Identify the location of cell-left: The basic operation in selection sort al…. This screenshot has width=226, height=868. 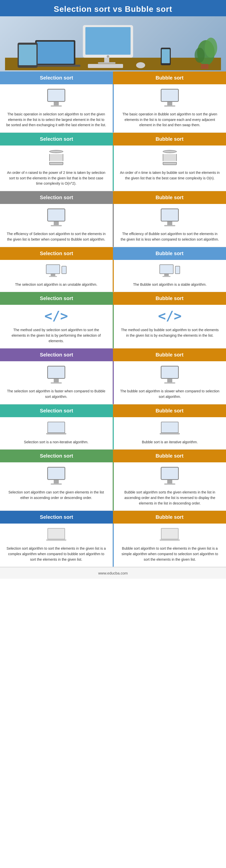
(56, 108).